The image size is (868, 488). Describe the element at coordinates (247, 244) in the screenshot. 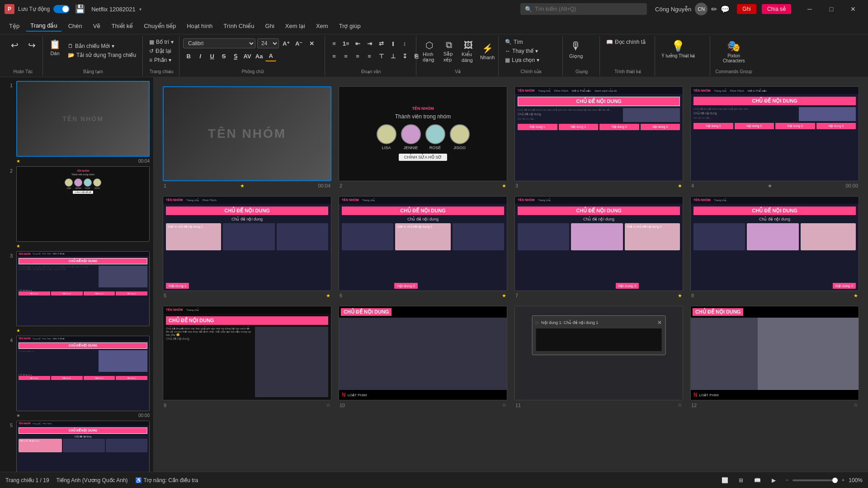

I see `grid-preview-5: TÊN NHÓM Trang chủ Phim Thịnh CHỦ ĐỀ NỘI…` at that location.